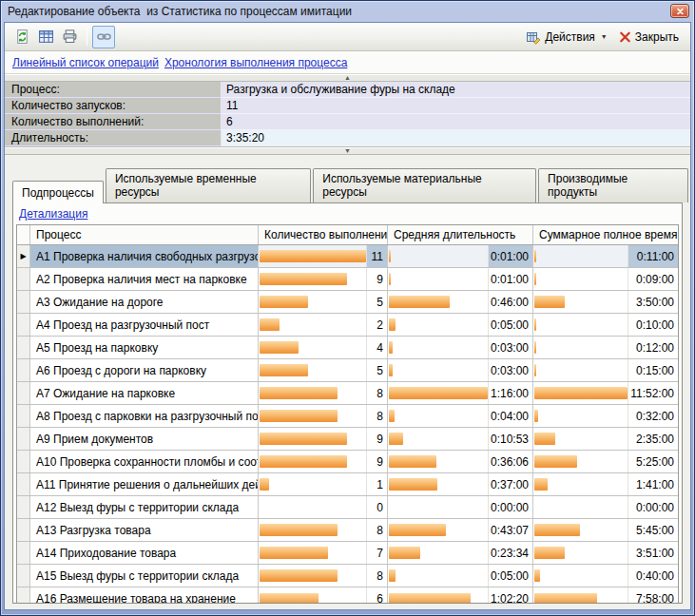 The width and height of the screenshot is (695, 616). I want to click on total-time-cell: 0:12:00, so click(606, 348).